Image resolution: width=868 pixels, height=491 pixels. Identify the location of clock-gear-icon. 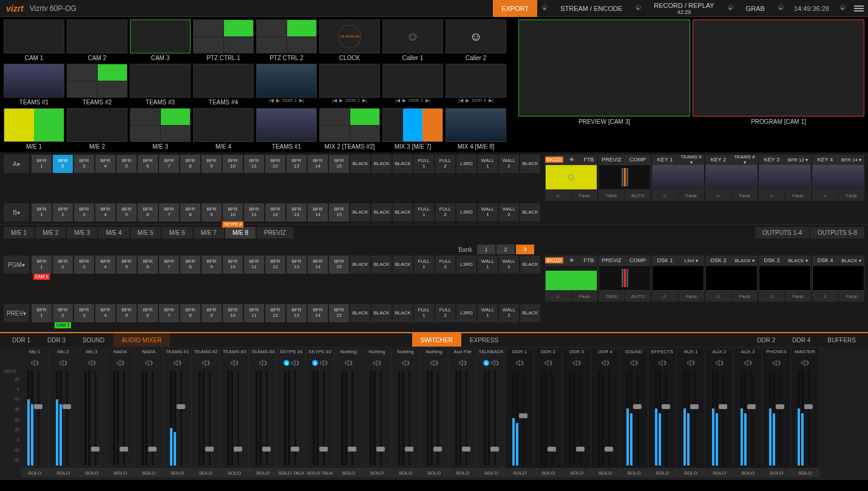
(843, 8).